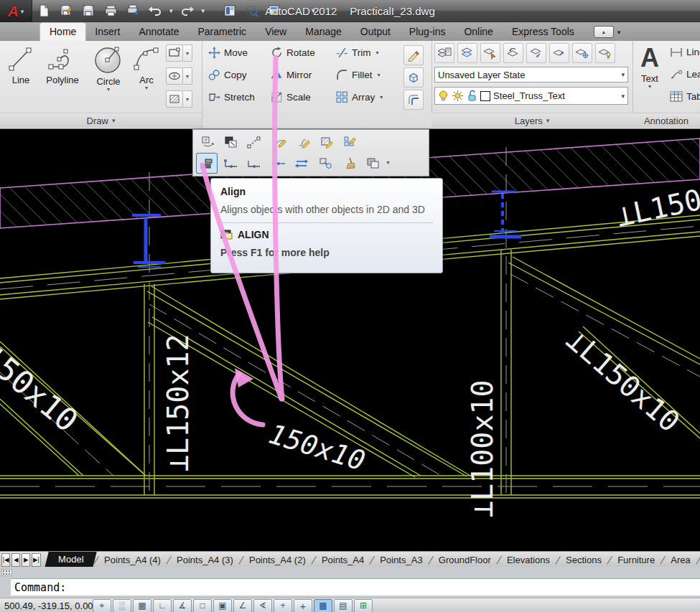 The image size is (700, 612). I want to click on minimize-ribbon-dropdown: ▾, so click(619, 32).